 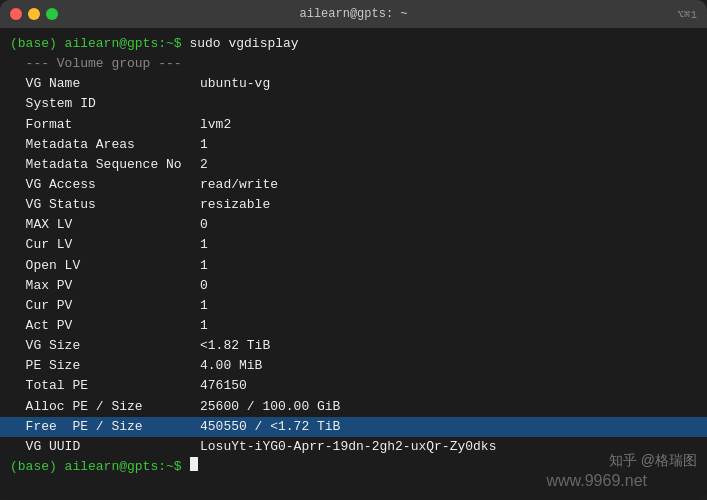 I want to click on row-value: 2, so click(x=204, y=165).